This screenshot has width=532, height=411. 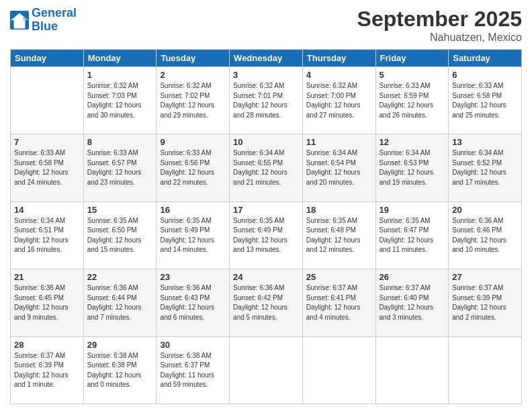 What do you see at coordinates (485, 101) in the screenshot?
I see `table-row: 6Sunrise: 6:33 AM Sunset: 6:58 PM Daylig…` at bounding box center [485, 101].